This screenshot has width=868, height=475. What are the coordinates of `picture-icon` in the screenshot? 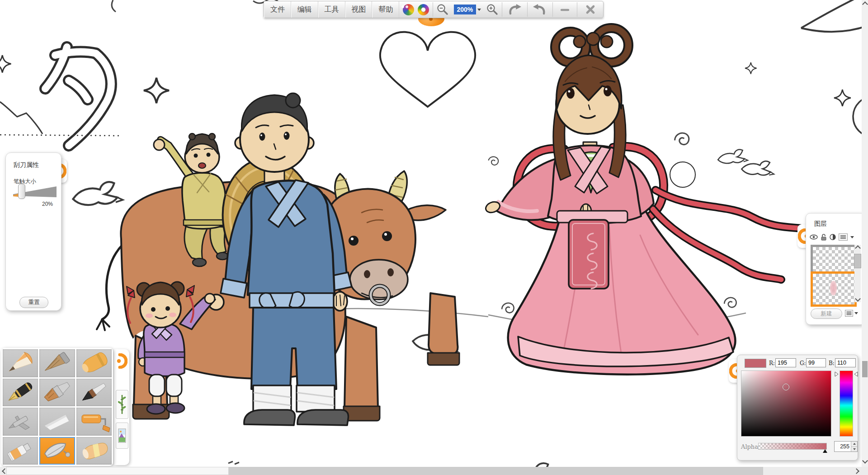 It's located at (122, 436).